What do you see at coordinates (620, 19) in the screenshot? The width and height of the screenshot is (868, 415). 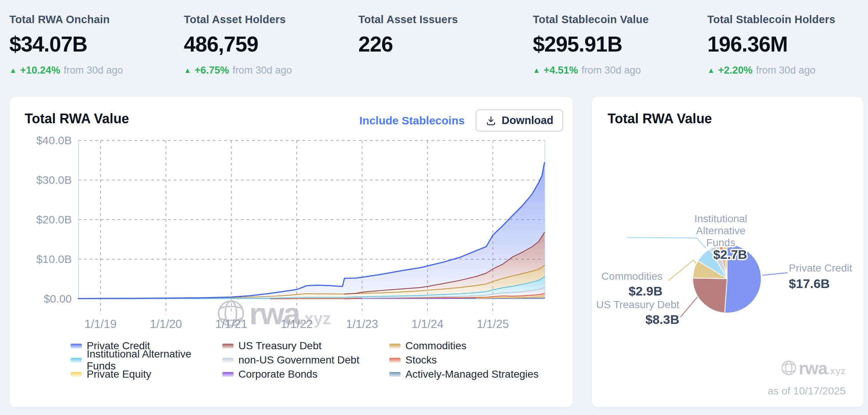 I see `stat-label: Total Stablecoin Value` at bounding box center [620, 19].